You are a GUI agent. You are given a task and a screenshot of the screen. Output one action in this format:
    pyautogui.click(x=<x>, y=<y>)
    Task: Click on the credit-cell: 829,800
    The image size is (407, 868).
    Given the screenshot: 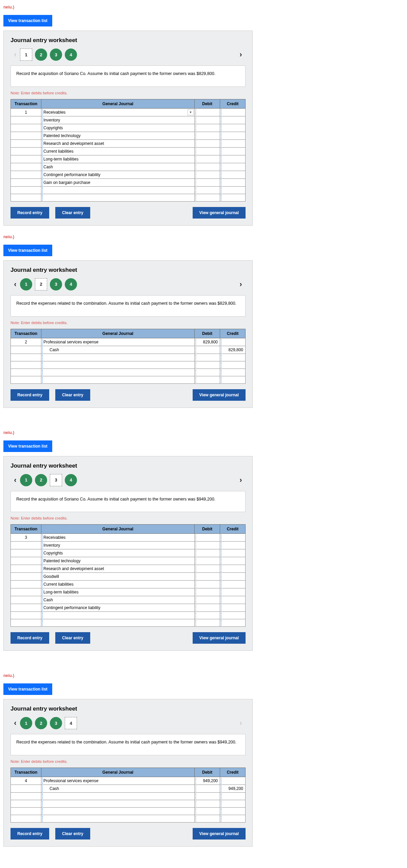 What is the action you would take?
    pyautogui.click(x=233, y=350)
    